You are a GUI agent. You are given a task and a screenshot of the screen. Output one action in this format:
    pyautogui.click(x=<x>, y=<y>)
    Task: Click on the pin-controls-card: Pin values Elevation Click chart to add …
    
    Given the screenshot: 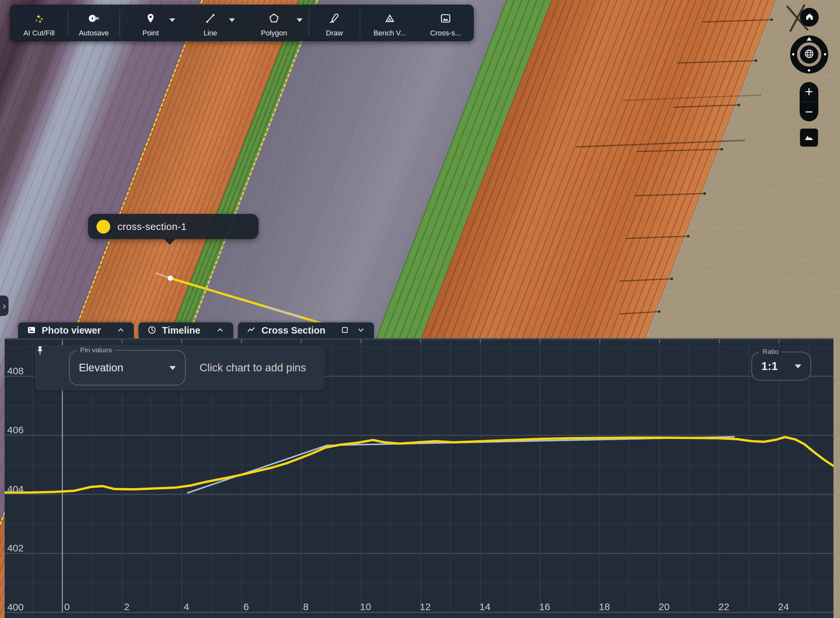 What is the action you would take?
    pyautogui.click(x=180, y=367)
    